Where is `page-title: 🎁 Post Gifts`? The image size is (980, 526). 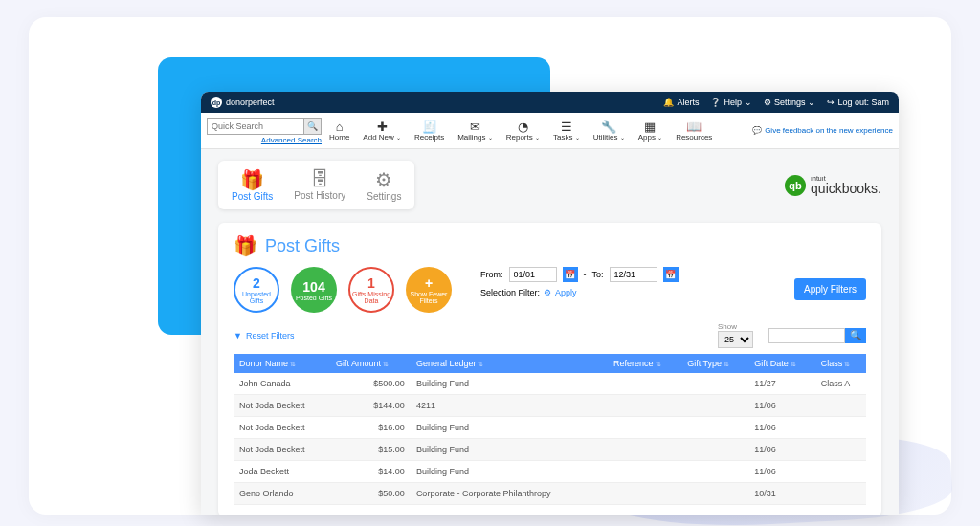 page-title: 🎁 Post Gifts is located at coordinates (549, 246).